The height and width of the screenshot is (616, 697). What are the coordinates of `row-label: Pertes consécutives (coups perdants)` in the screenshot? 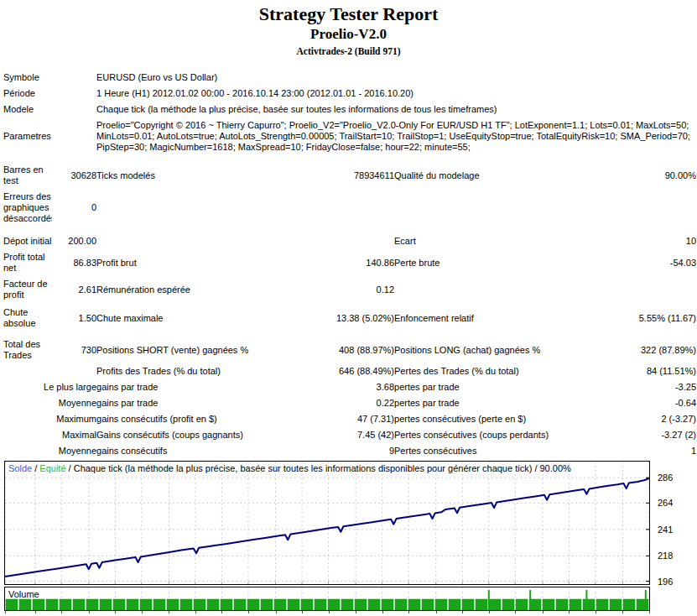 It's located at (495, 435).